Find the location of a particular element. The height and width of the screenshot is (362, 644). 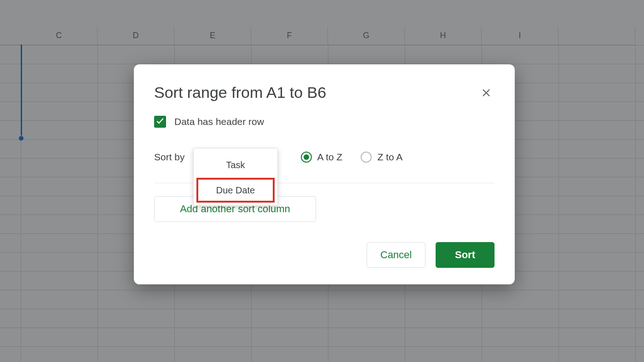

cancel-label: Cancel is located at coordinates (396, 255).